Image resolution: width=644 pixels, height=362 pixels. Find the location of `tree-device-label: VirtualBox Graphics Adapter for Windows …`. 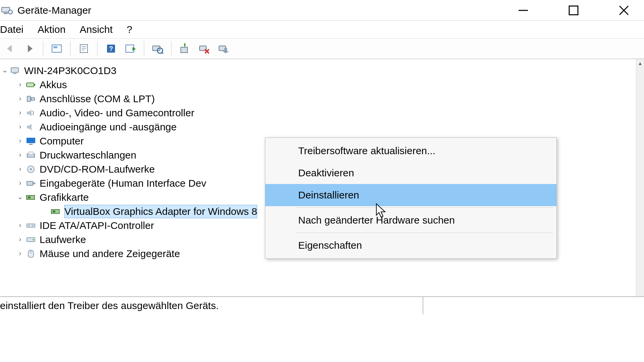

tree-device-label: VirtualBox Graphics Adapter for Windows … is located at coordinates (161, 212).